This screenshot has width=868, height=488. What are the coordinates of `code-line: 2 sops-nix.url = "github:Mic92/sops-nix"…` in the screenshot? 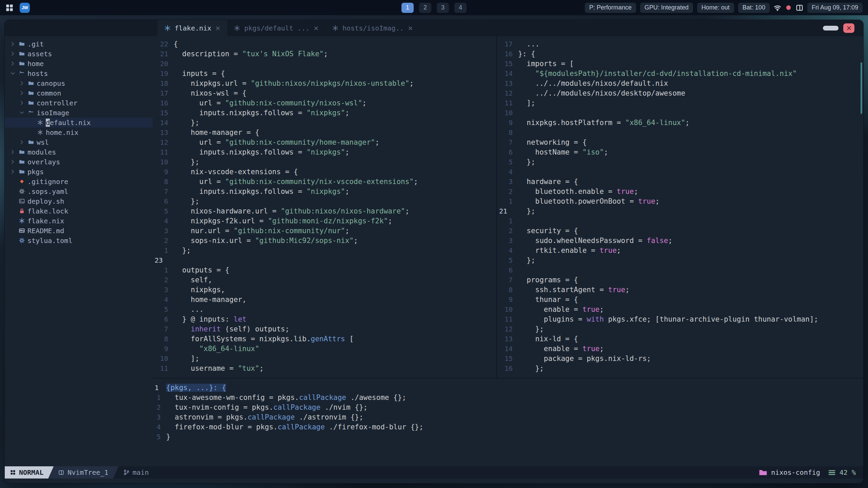 It's located at (324, 241).